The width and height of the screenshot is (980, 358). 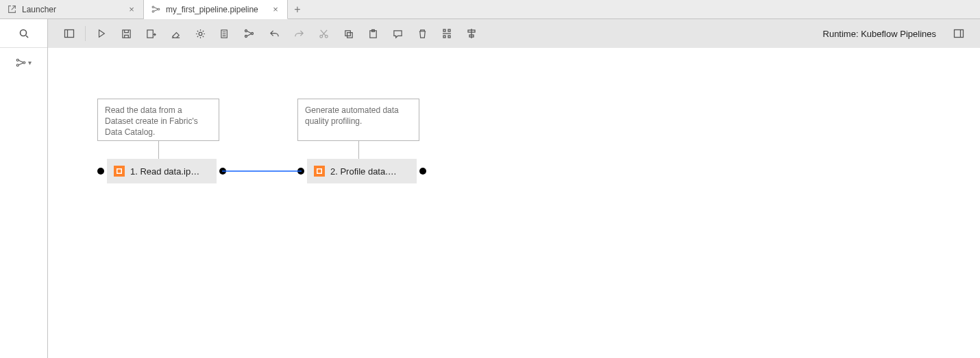 What do you see at coordinates (352, 116) in the screenshot?
I see `comment-text: Generate automated data quality profilin…` at bounding box center [352, 116].